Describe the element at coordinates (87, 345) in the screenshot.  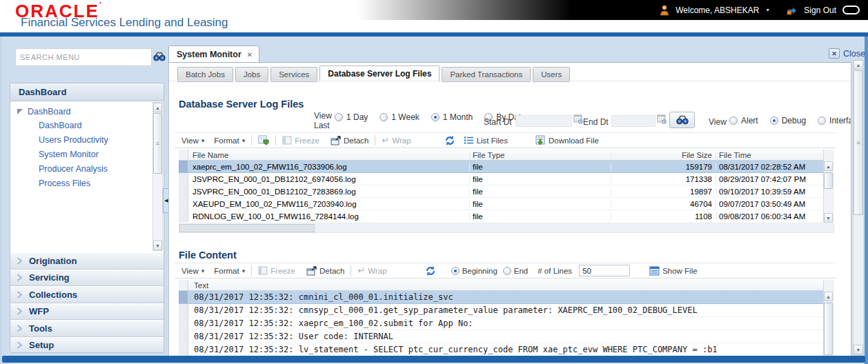
I see `nav-section-setup: Setup` at that location.